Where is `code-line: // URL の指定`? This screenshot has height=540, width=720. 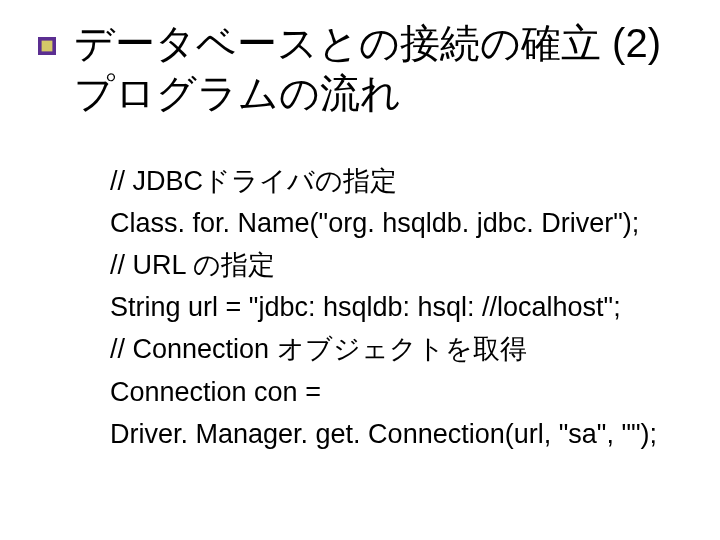 code-line: // URL の指定 is located at coordinates (405, 265).